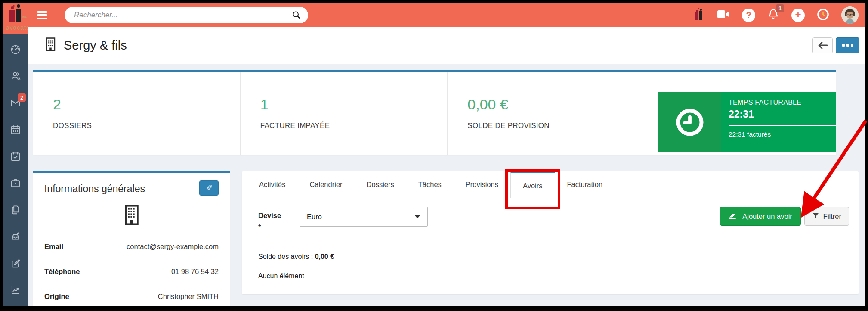 The image size is (868, 311). What do you see at coordinates (96, 46) in the screenshot?
I see `page-title: Sergy & fils` at bounding box center [96, 46].